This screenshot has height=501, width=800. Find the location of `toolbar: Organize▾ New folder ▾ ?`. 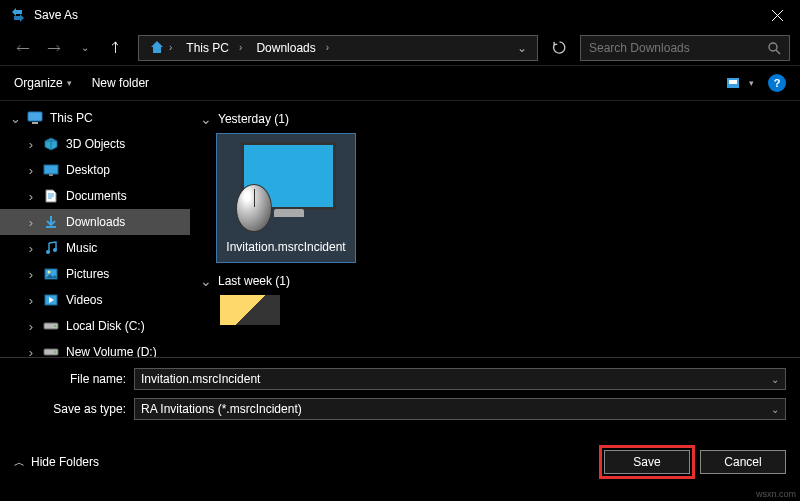

toolbar: Organize▾ New folder ▾ ? is located at coordinates (400, 83).